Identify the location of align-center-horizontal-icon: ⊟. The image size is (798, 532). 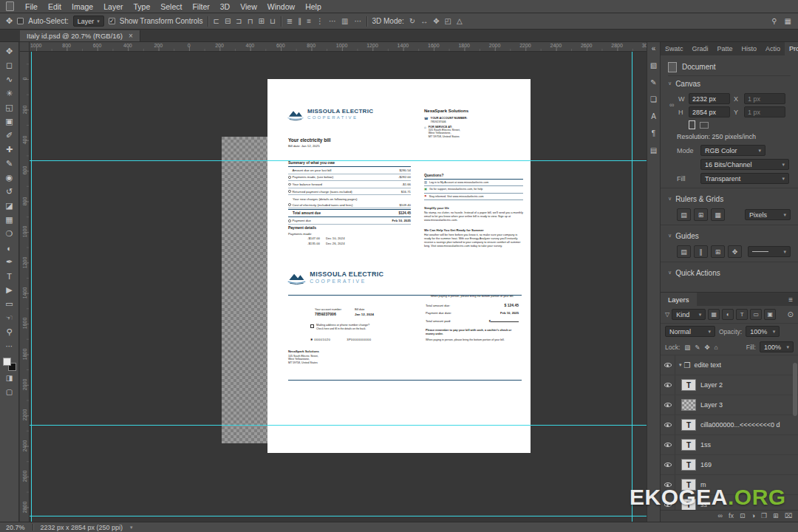
(228, 21).